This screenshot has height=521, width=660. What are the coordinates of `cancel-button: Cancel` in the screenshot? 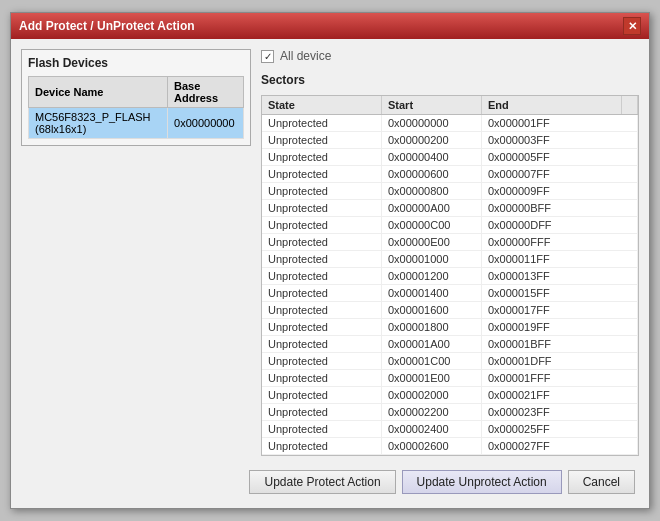 It's located at (602, 482).